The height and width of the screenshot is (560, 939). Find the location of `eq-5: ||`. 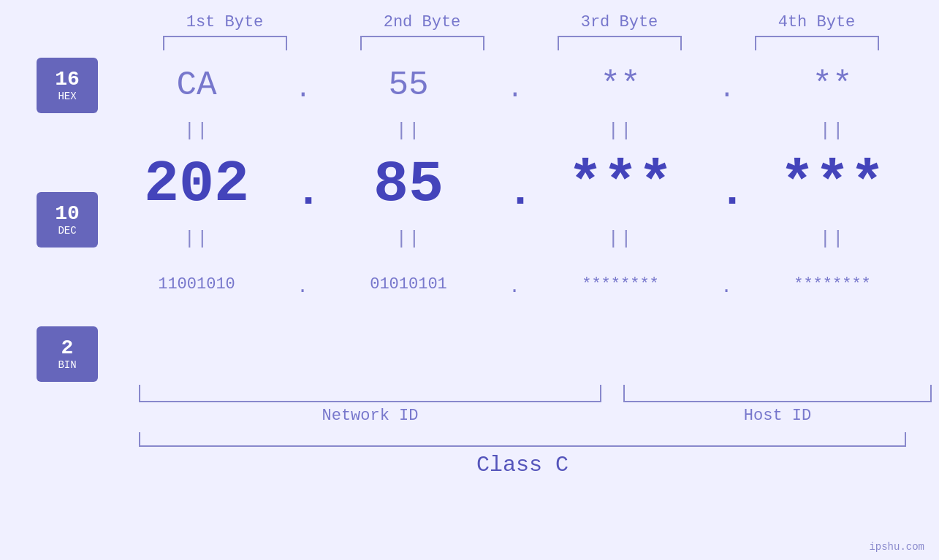

eq-5: || is located at coordinates (197, 239).